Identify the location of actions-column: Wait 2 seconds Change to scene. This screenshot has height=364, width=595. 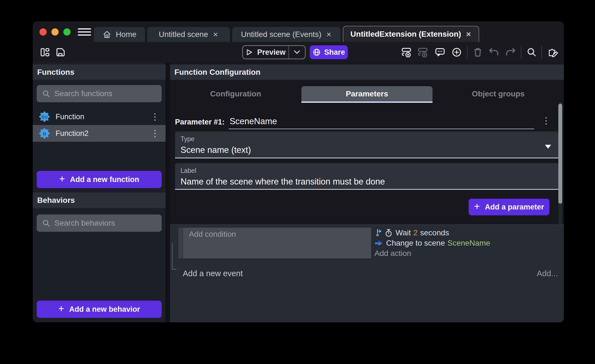
(434, 243).